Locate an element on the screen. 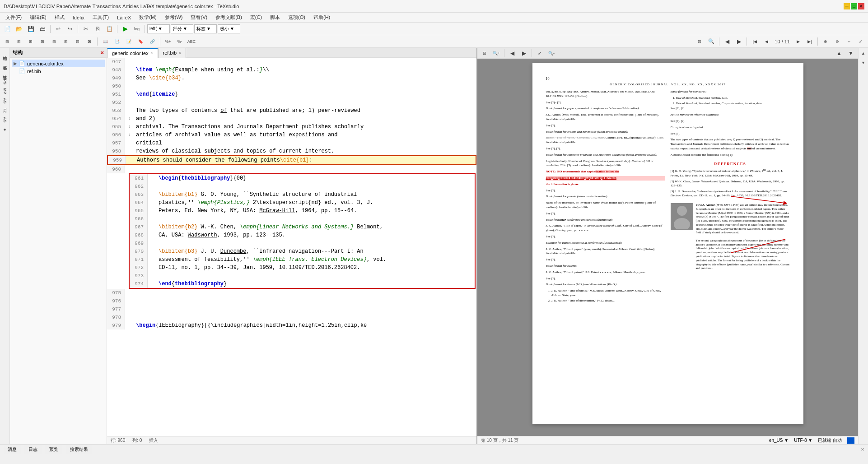 The image size is (868, 464). menu-script: 脚本 is located at coordinates (275, 17).